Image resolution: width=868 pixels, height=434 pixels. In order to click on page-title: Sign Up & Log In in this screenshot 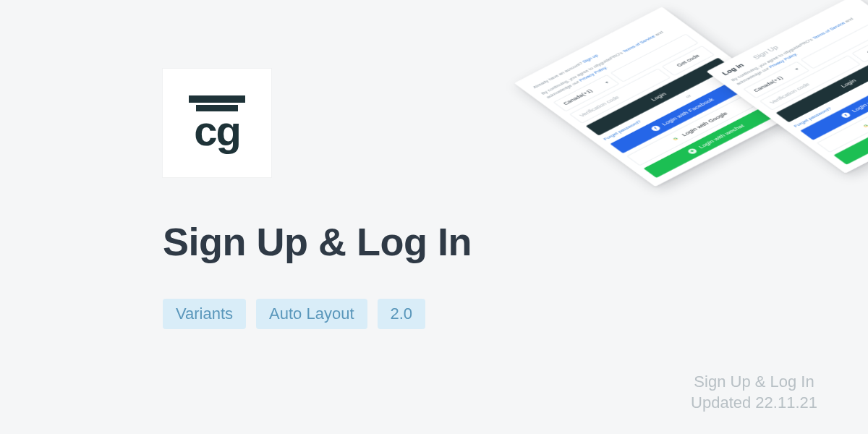, I will do `click(336, 242)`.